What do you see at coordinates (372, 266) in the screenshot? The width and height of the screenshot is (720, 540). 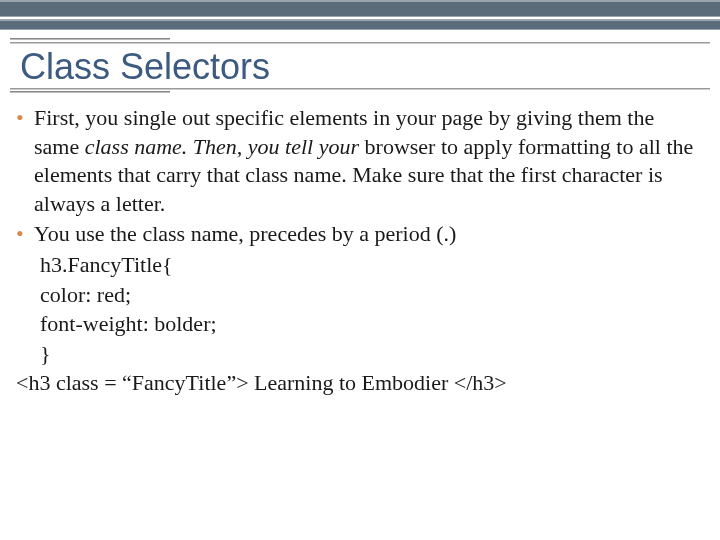 I see `code-line: h3.FancyTitle{` at bounding box center [372, 266].